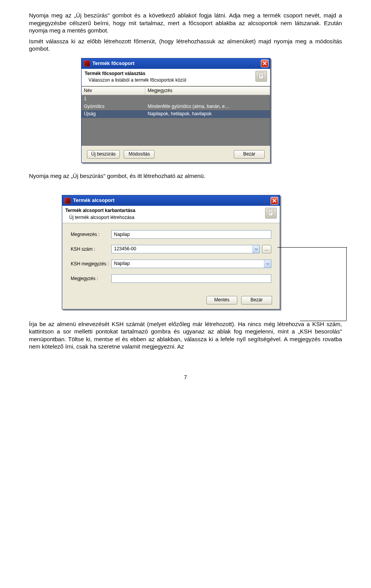  What do you see at coordinates (168, 80) in the screenshot?
I see `subheader-desc: Válasszon a listából a termék főcsoporto…` at bounding box center [168, 80].